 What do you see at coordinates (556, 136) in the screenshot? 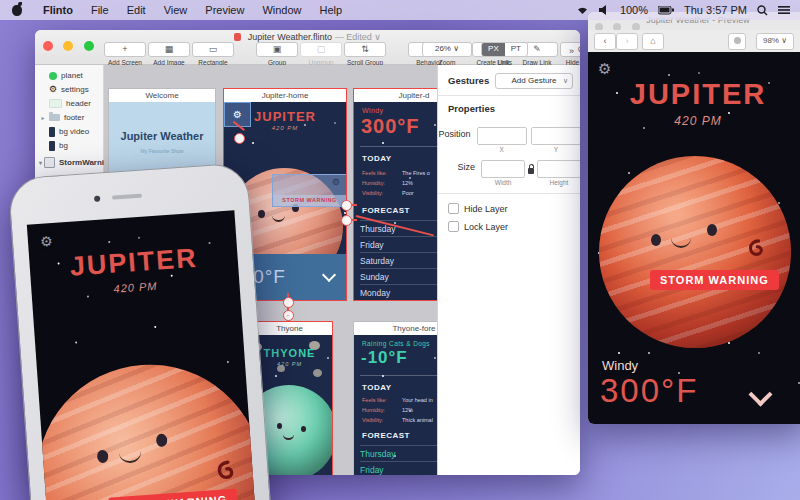
I see `position-y-field` at bounding box center [556, 136].